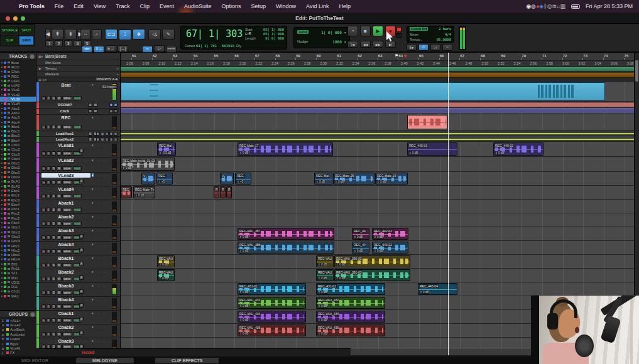 The image size is (639, 364). Describe the element at coordinates (285, 149) in the screenshot. I see `clip-rec-male-17: REC-Male-17↥ 0 dB` at that location.